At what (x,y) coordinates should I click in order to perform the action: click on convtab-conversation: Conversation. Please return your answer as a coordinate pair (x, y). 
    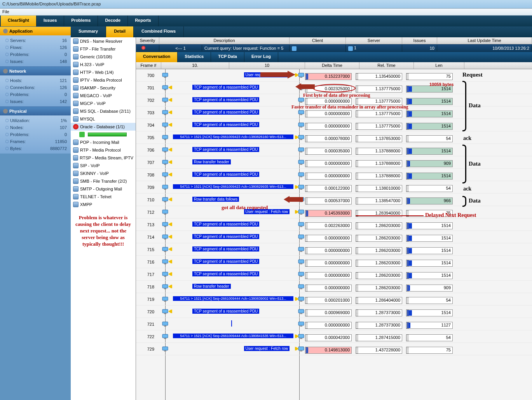
    Looking at the image, I should click on (157, 57).